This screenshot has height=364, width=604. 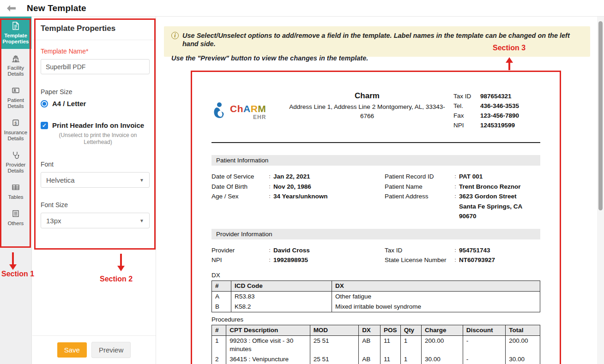 What do you see at coordinates (367, 112) in the screenshot?
I see `clinic-address: Address Line 1, Address Line 2 Montgomer…` at bounding box center [367, 112].